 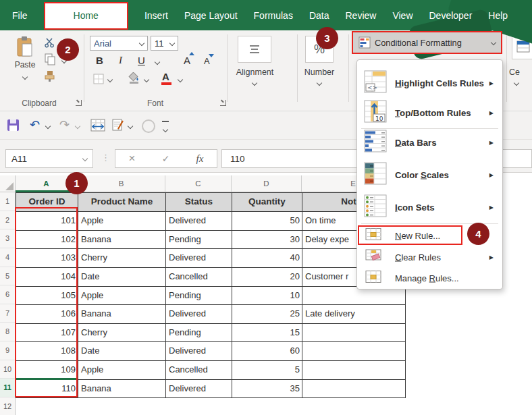 I want to click on cell: Apple, so click(x=122, y=296).